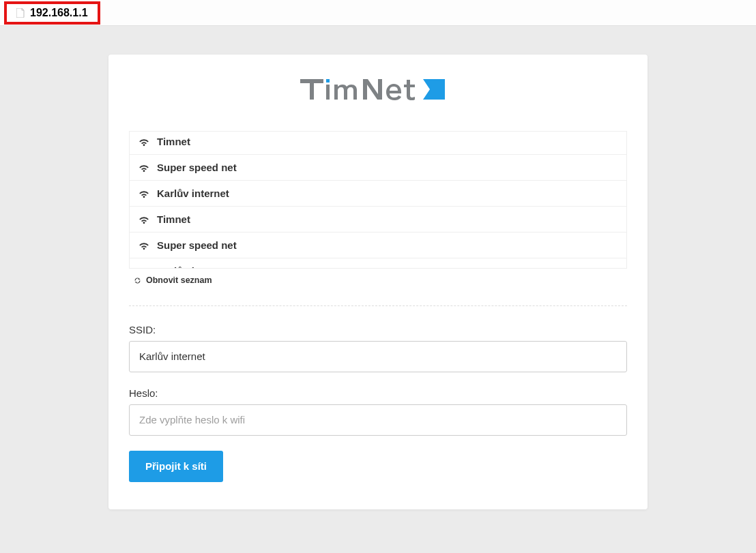  I want to click on refresh-link: Obnovit seznam, so click(173, 280).